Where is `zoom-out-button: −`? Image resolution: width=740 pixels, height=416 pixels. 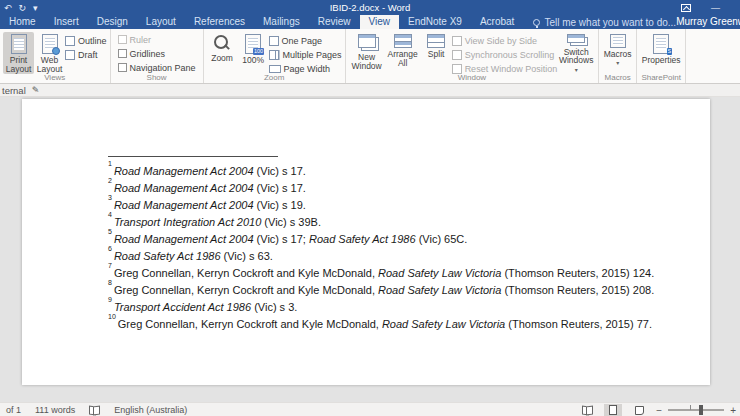
zoom-out-button: − is located at coordinates (659, 410).